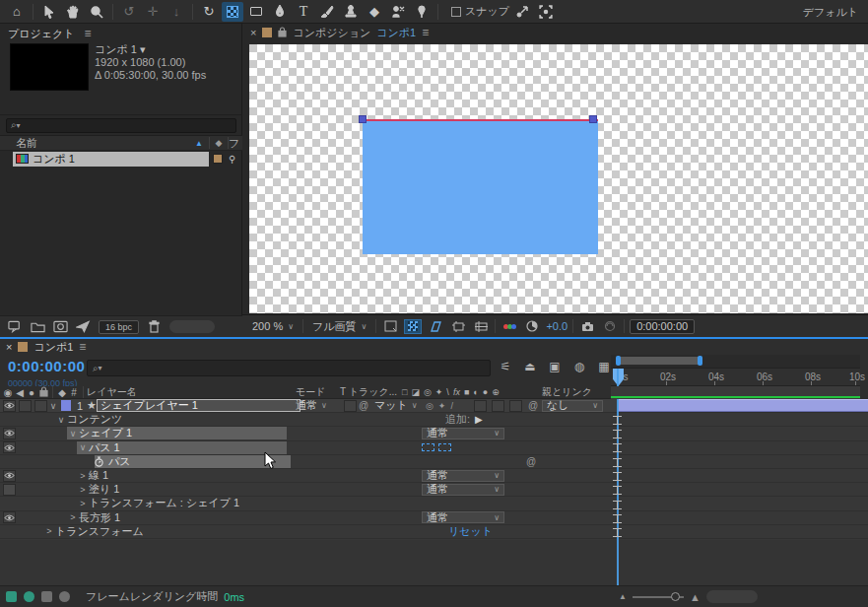 Image resolution: width=868 pixels, height=607 pixels. I want to click on eraser-tool-icon: ◆, so click(374, 12).